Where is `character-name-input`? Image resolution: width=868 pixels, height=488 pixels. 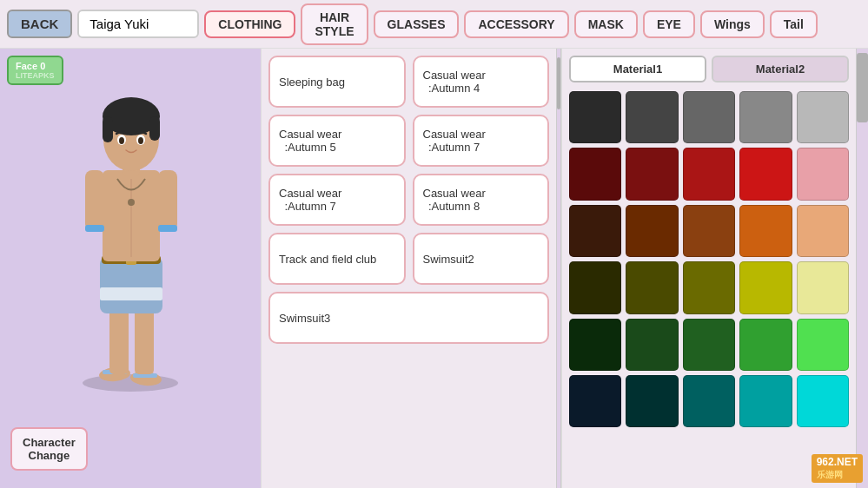
character-name-input is located at coordinates (138, 24).